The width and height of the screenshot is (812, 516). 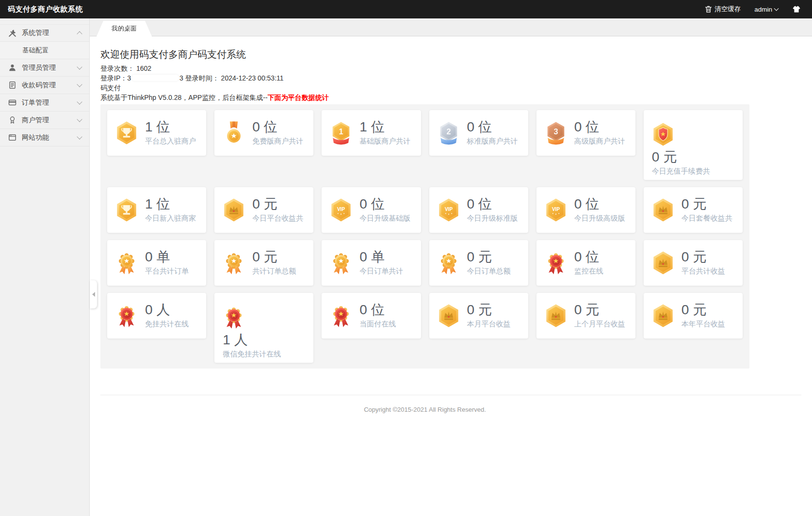 I want to click on stat-label: 平台总入驻商户, so click(x=171, y=142).